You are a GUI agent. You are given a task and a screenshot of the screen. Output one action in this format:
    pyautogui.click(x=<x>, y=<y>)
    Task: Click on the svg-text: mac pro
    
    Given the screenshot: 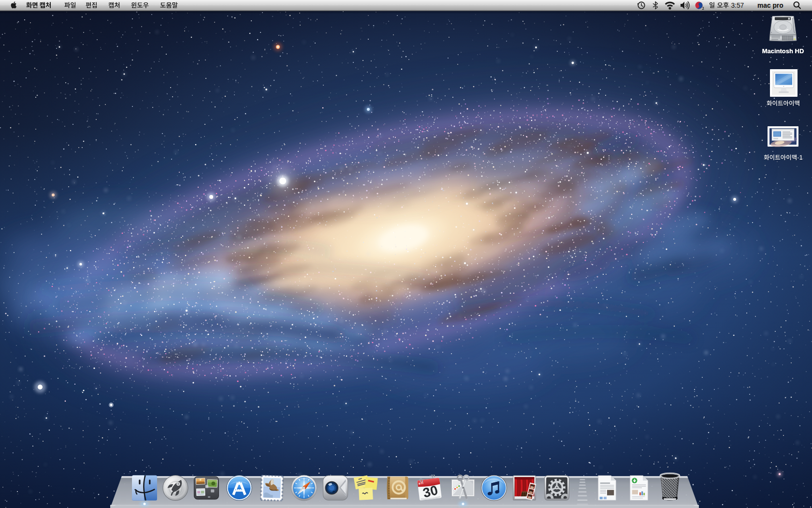 What is the action you would take?
    pyautogui.click(x=770, y=6)
    